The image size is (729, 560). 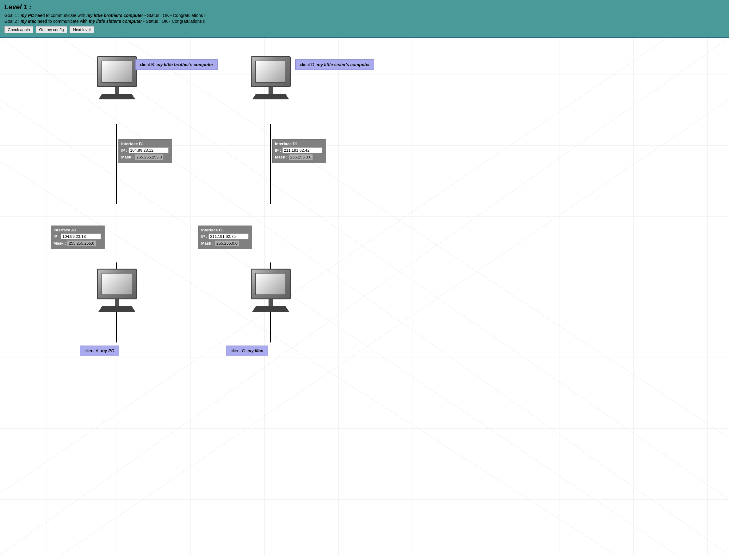 What do you see at coordinates (299, 144) in the screenshot?
I see `iface-d1-title: Interface D1` at bounding box center [299, 144].